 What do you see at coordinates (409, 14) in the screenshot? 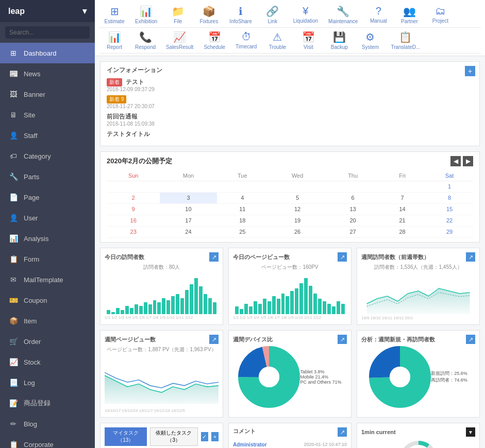
I see `toolbar-item-partner: 👥 Partner` at bounding box center [409, 14].